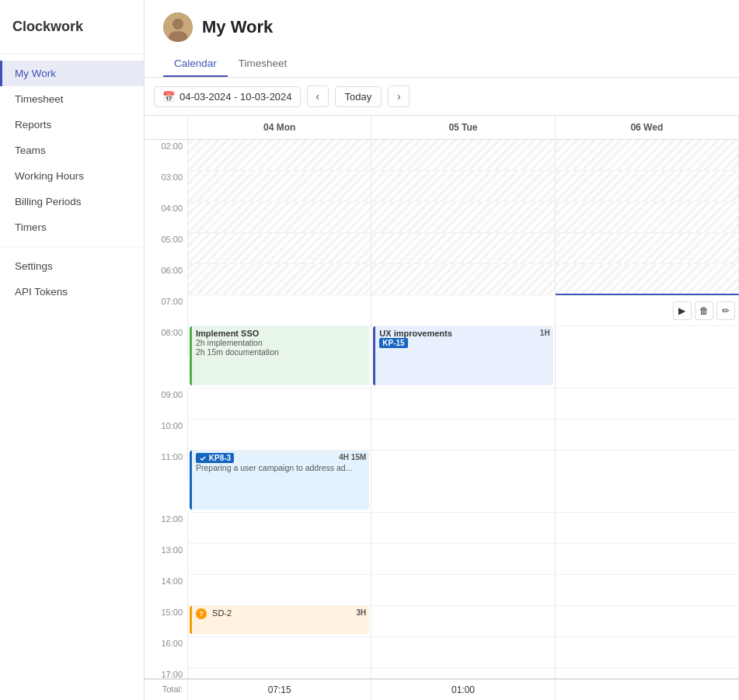 The height and width of the screenshot is (700, 739). I want to click on total-wed, so click(647, 690).